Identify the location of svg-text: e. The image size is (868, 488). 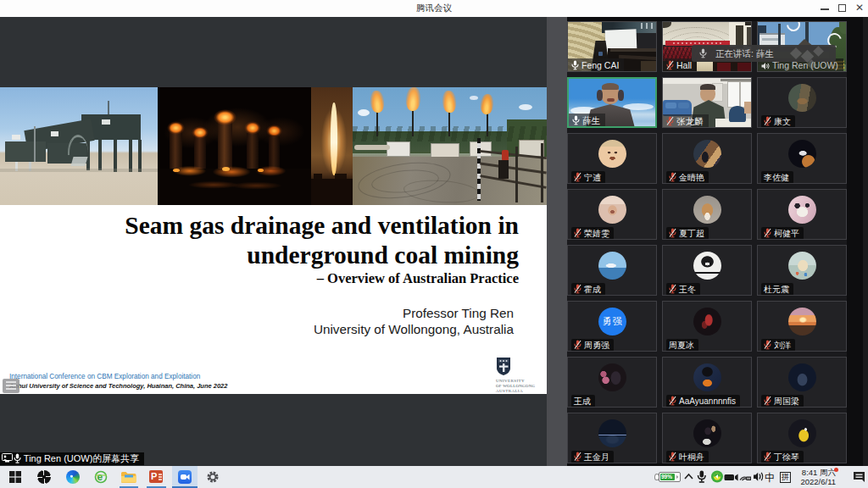
(100, 477).